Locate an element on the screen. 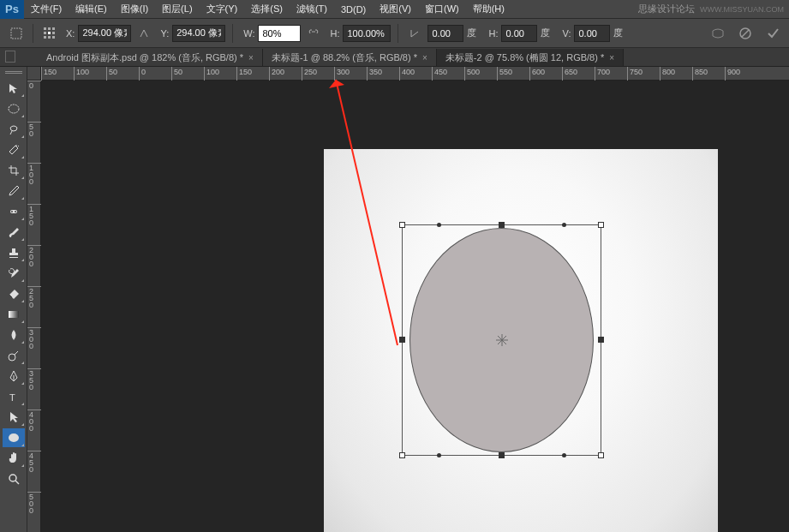 This screenshot has width=789, height=532. w-label: W: is located at coordinates (248, 33).